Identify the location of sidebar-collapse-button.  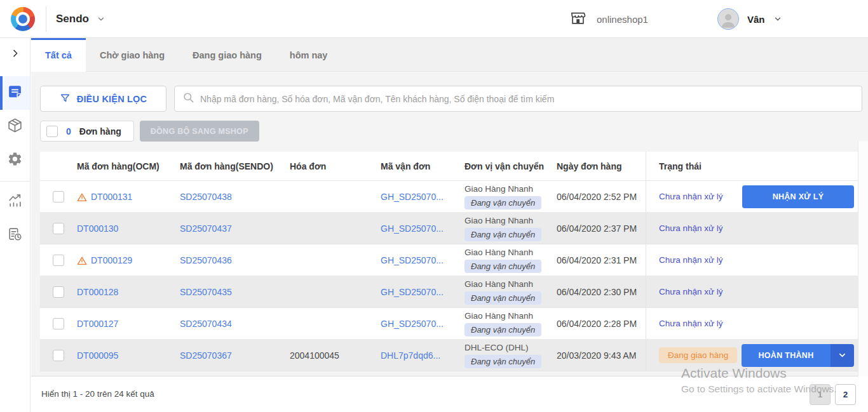
(15, 53).